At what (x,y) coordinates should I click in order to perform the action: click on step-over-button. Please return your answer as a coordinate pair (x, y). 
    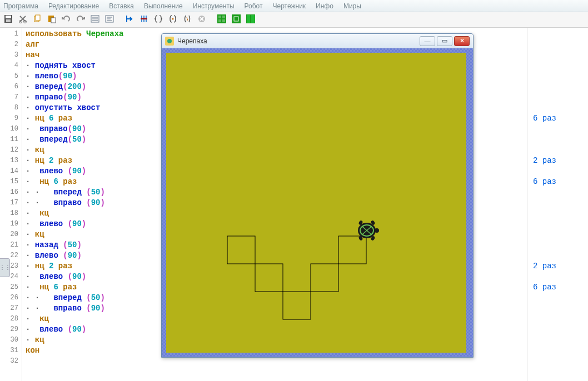
    Looking at the image, I should click on (144, 20).